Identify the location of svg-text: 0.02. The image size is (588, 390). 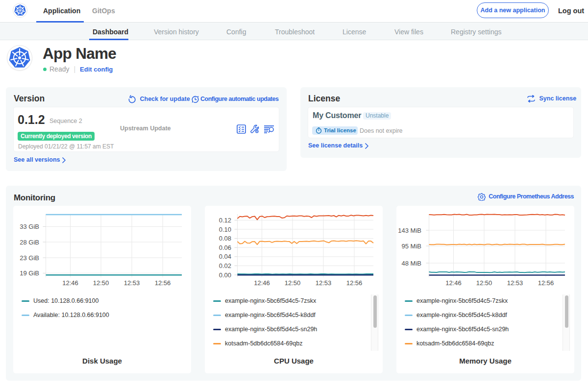
(225, 266).